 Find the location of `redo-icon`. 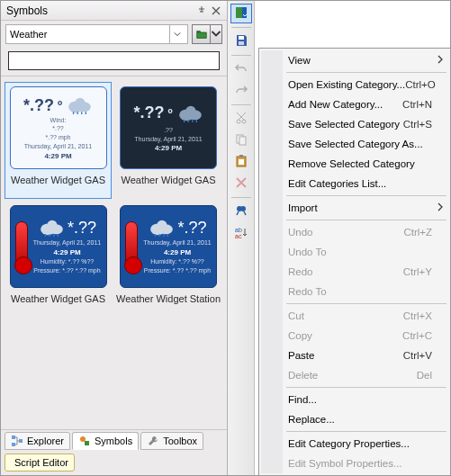

redo-icon is located at coordinates (241, 91).